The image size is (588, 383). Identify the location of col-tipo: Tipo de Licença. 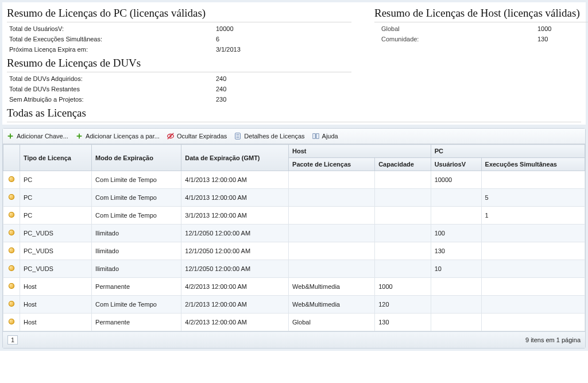
(56, 158).